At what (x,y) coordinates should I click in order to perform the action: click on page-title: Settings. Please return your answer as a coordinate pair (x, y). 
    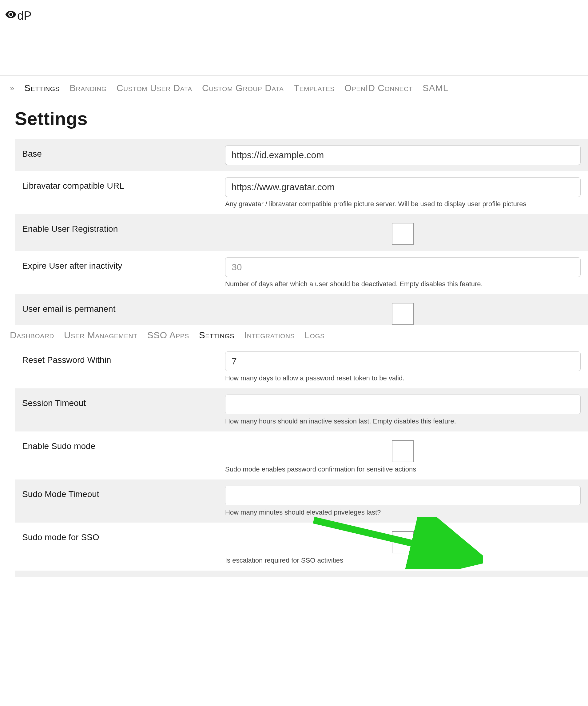
    Looking at the image, I should click on (294, 120).